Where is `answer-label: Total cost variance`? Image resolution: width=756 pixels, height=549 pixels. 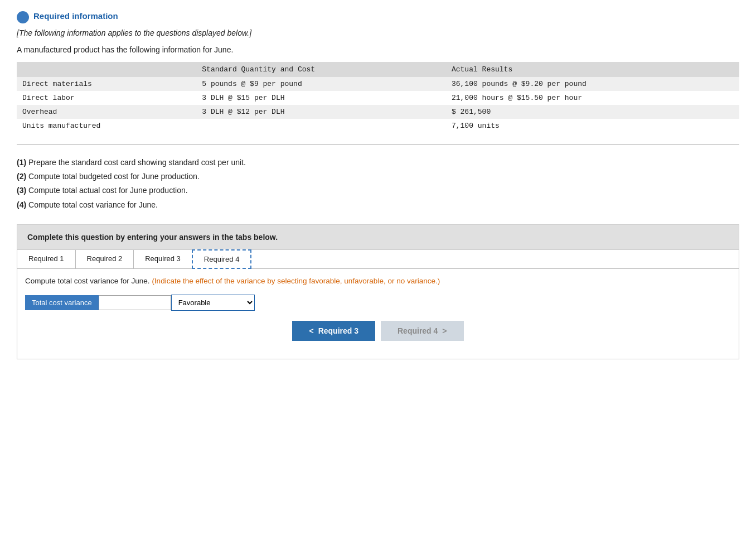
answer-label: Total cost variance is located at coordinates (62, 302).